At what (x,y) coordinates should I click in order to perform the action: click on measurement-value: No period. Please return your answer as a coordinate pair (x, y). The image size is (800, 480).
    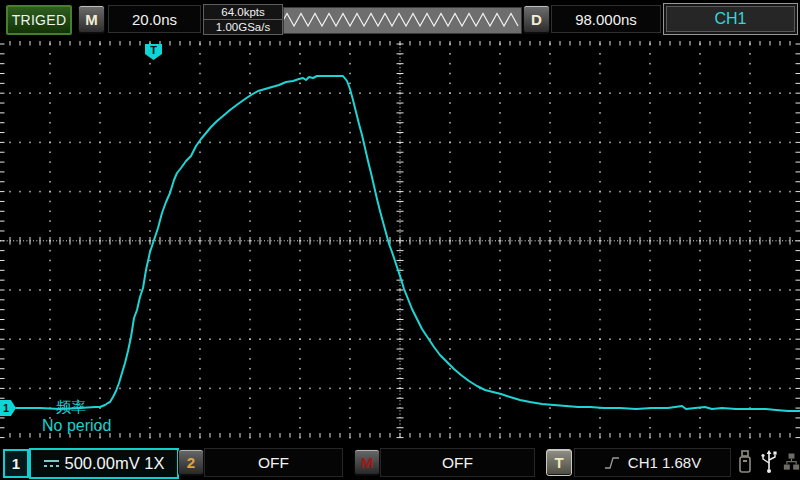
    Looking at the image, I should click on (76, 426).